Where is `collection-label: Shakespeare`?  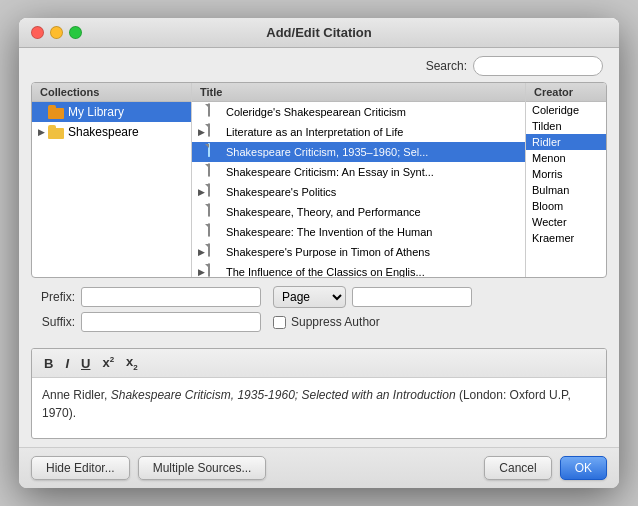 collection-label: Shakespeare is located at coordinates (104, 132).